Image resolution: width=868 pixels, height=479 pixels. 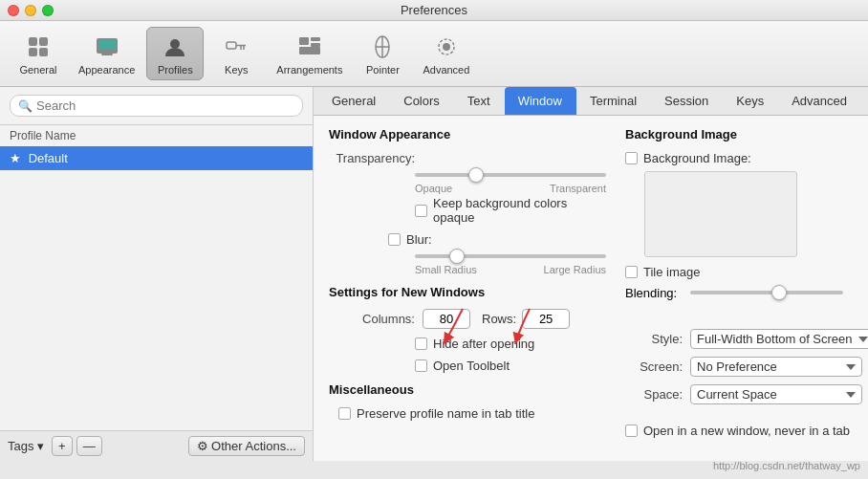 What do you see at coordinates (446, 319) in the screenshot?
I see `columns-input` at bounding box center [446, 319].